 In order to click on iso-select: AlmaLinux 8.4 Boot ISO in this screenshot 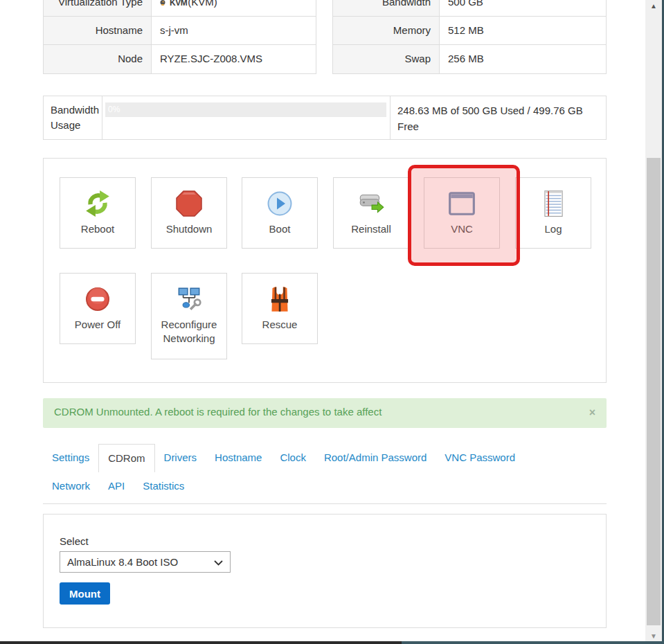, I will do `click(145, 562)`.